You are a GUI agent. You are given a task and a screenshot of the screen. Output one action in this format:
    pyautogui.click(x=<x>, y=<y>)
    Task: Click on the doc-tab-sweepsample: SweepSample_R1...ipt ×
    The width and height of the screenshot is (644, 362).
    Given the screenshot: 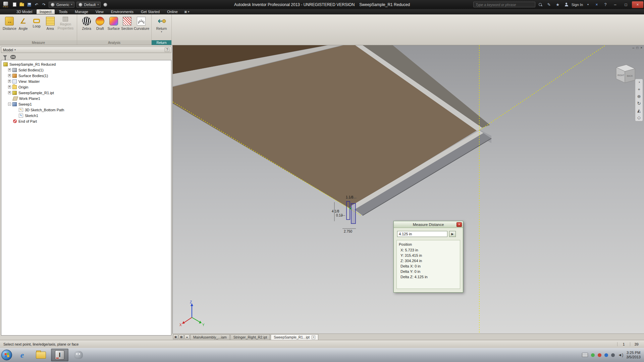 What is the action you would take?
    pyautogui.click(x=294, y=337)
    